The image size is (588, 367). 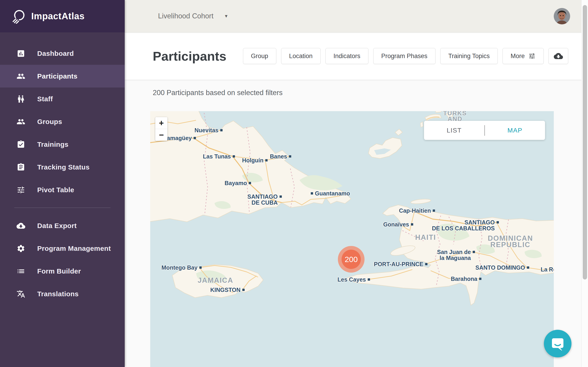 I want to click on filter-button-label: Location, so click(x=301, y=56).